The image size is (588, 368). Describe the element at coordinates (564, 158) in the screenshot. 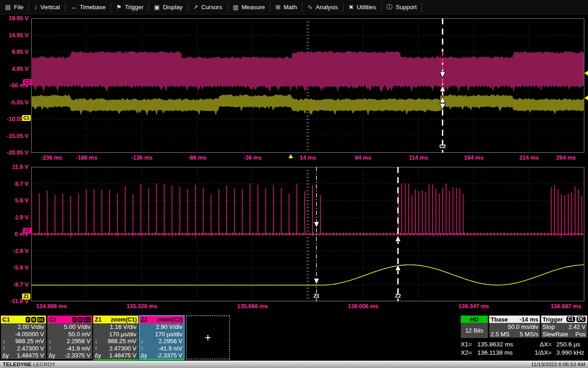

I see `main-xtick: 264 ms` at that location.